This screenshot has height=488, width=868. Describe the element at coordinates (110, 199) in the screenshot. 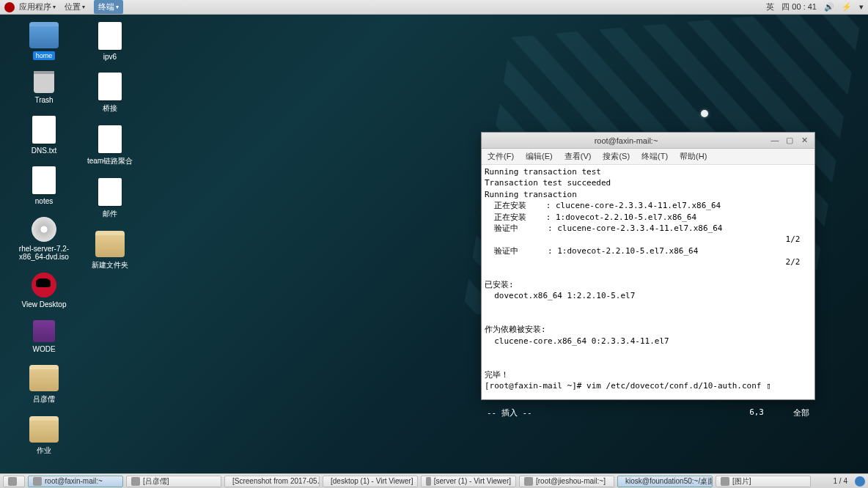

I see `desktop-icon: 邮件` at that location.